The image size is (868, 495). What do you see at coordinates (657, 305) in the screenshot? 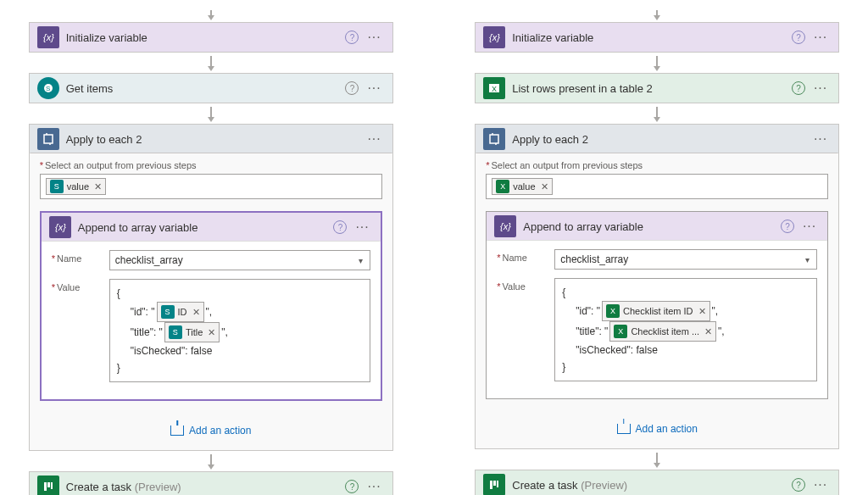
I see `action-append-to-array: {x} Append to array variable ? ··· Name` at bounding box center [657, 305].